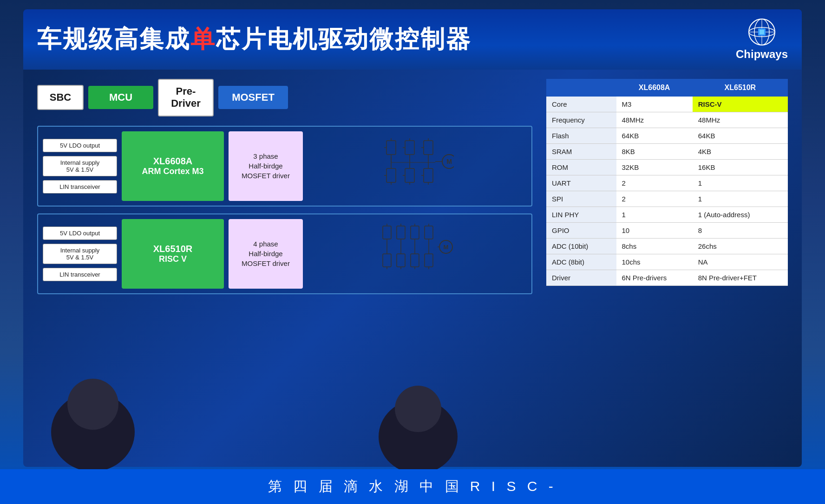 Image resolution: width=825 pixels, height=504 pixels. What do you see at coordinates (655, 168) in the screenshot?
I see `table-cell-xl6608a: 32KB` at bounding box center [655, 168].